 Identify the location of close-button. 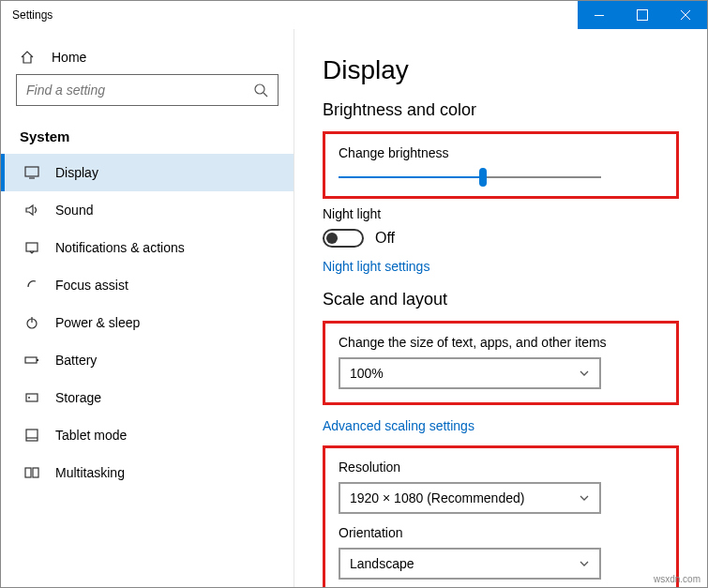
(685, 15).